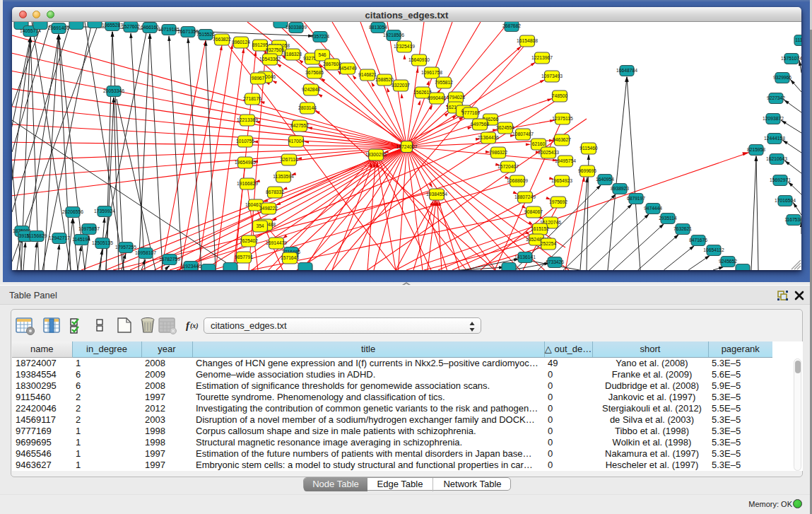  What do you see at coordinates (311, 89) in the screenshot?
I see `svg-text: 9242848` at bounding box center [311, 89].